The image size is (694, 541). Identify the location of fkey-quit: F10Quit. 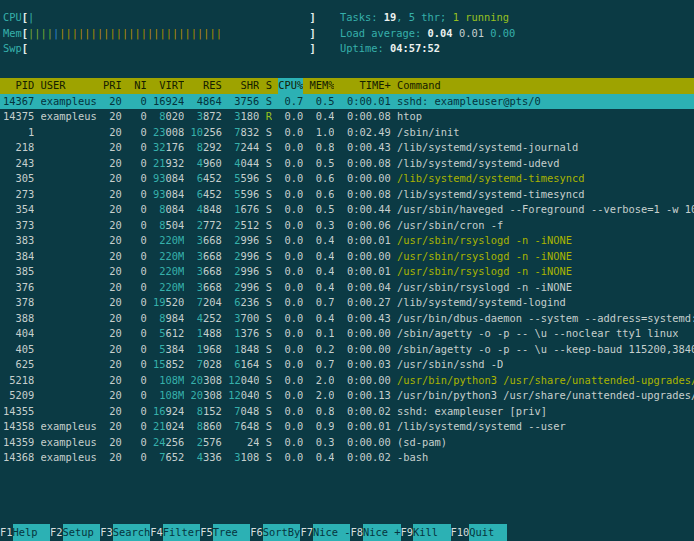
(479, 532).